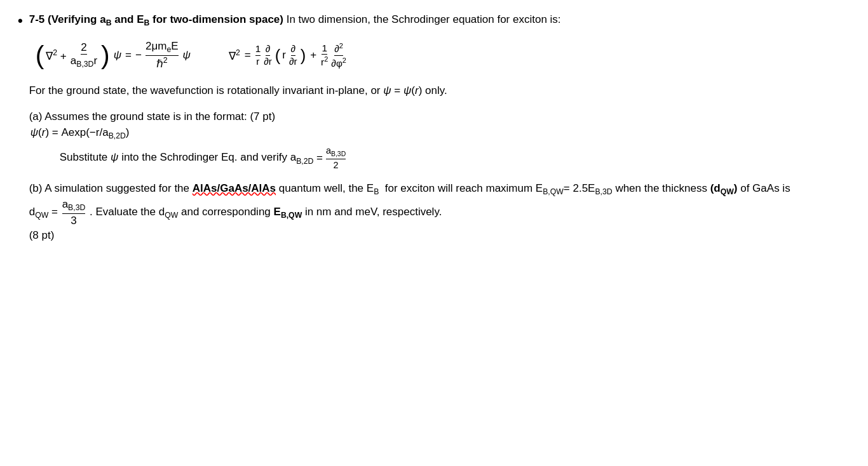 The image size is (868, 466). Describe the element at coordinates (162, 48) in the screenshot. I see `frac-num-rhs: 2μmeE` at that location.